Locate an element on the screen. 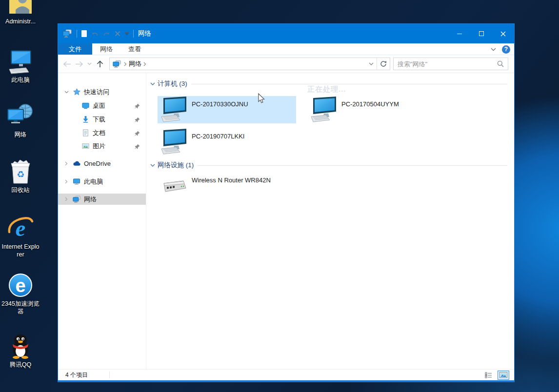  address-toolbar: 网络 is located at coordinates (286, 64).